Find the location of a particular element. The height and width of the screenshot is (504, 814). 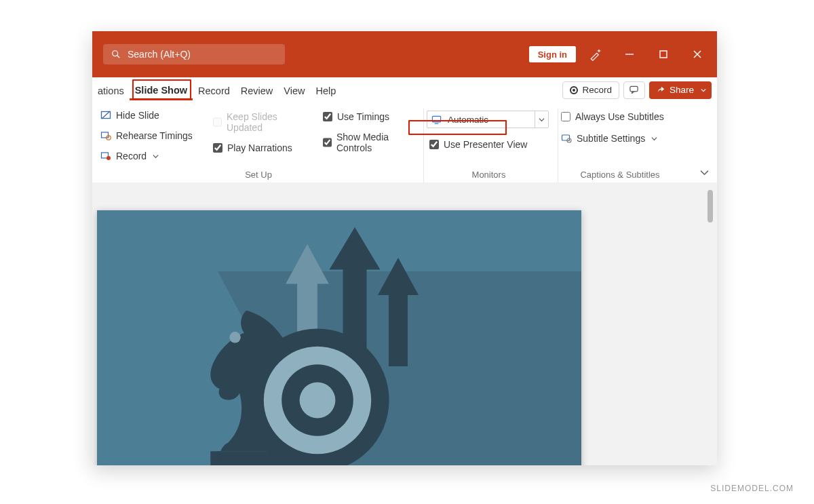

tab-previous-cut: ations is located at coordinates (113, 90).